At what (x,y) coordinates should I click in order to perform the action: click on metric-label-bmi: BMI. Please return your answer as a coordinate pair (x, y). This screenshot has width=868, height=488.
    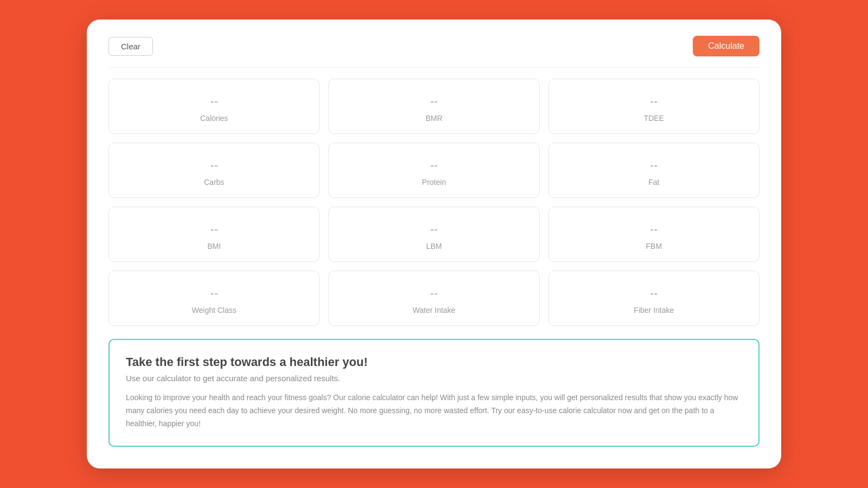
    Looking at the image, I should click on (214, 246).